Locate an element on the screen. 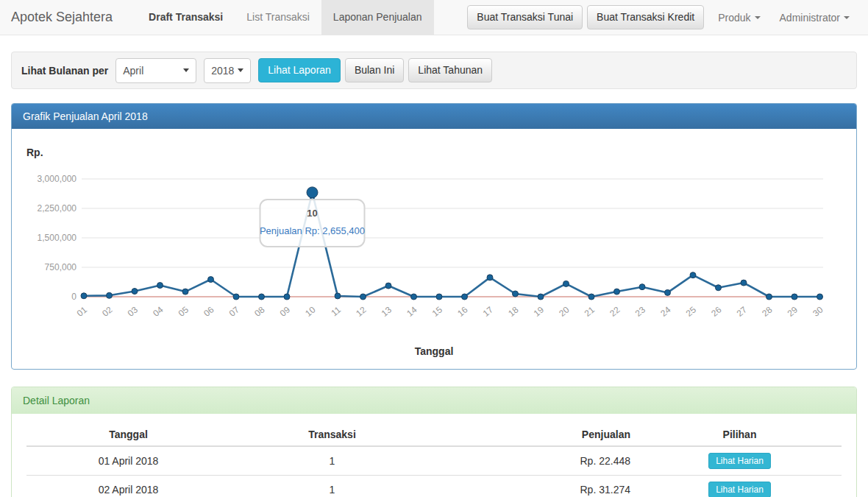  table-row: 02 April 20181Rp. 31.274Lihat Harian is located at coordinates (434, 486).